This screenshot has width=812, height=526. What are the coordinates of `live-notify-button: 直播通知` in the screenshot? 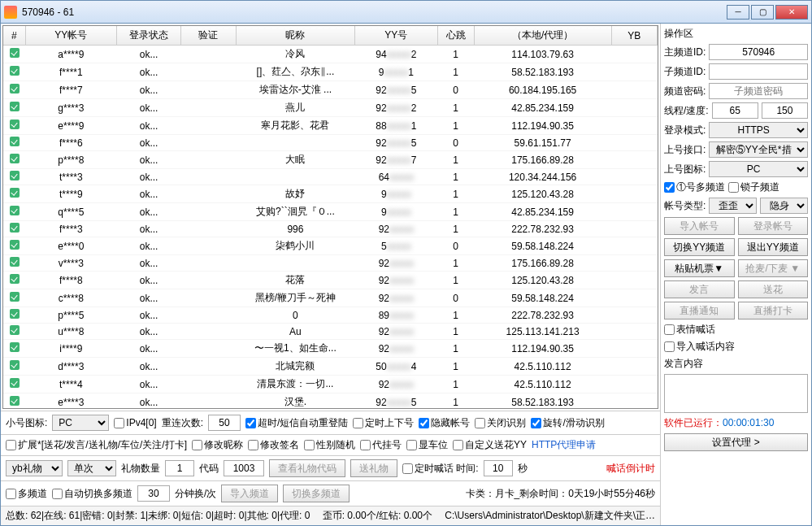 It's located at (699, 311).